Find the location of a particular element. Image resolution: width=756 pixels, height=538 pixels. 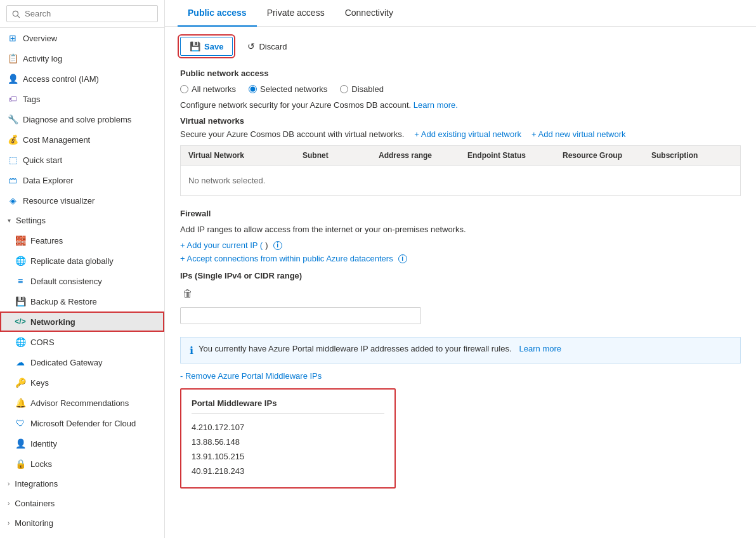

sidebar-item-locks: 🔒 Locks is located at coordinates (82, 464).